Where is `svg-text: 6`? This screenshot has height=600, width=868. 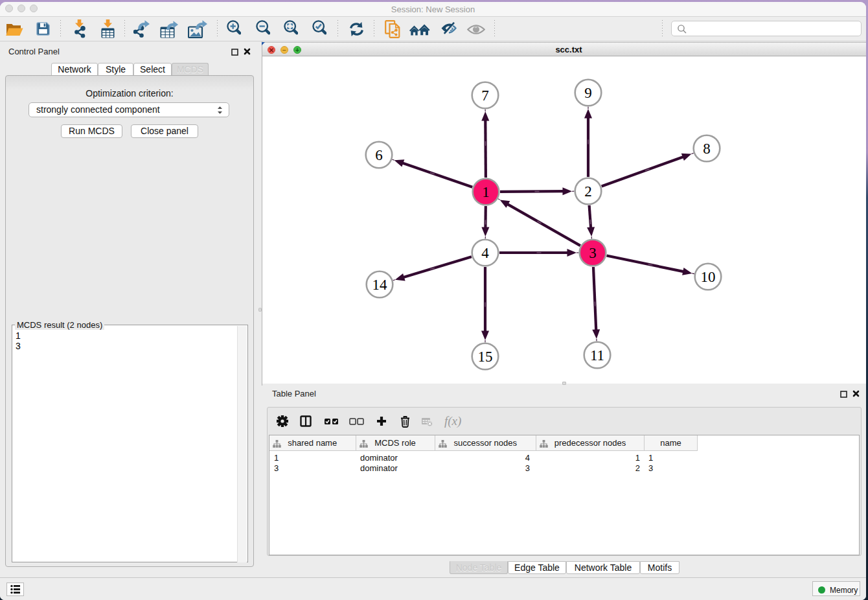
svg-text: 6 is located at coordinates (379, 156).